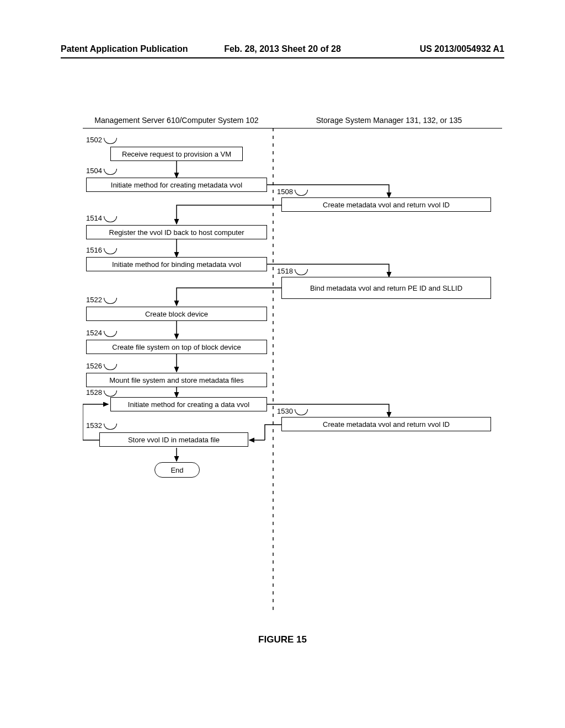 This screenshot has width=565, height=728. What do you see at coordinates (177, 120) in the screenshot?
I see `swimlane-left-title: Management Server 610/Computer System 10…` at bounding box center [177, 120].